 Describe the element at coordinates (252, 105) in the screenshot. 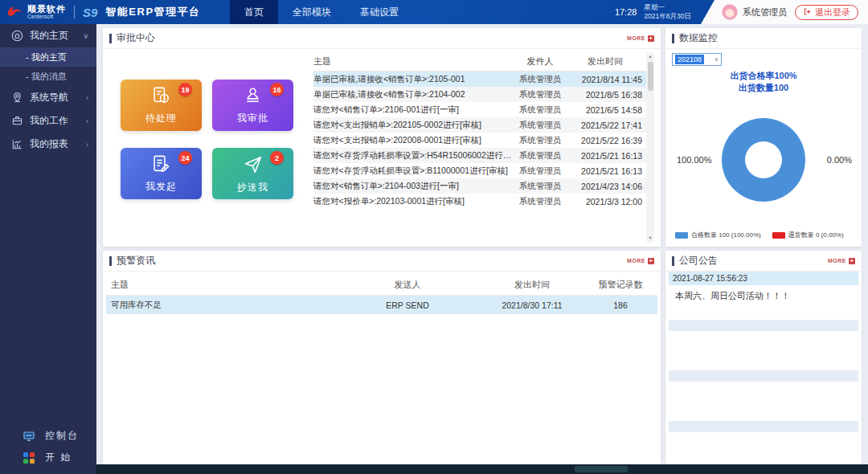

I see `approval-tile: 我审批16` at that location.